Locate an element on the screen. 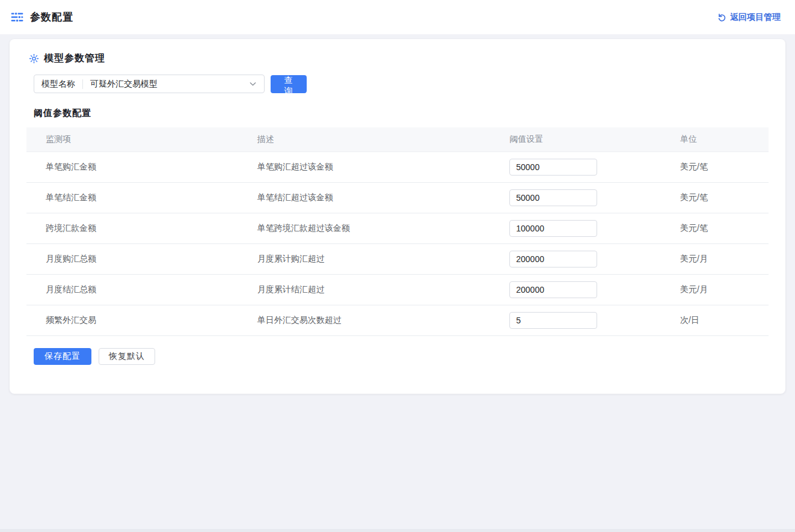 The width and height of the screenshot is (795, 532). back-link-label: 返回项目管理 is located at coordinates (755, 17).